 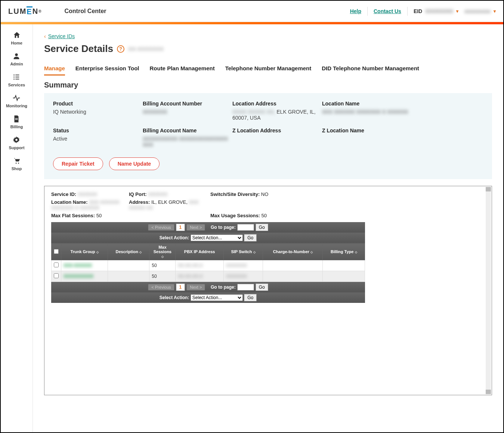 I want to click on summary-heading: Summary, so click(x=268, y=85).